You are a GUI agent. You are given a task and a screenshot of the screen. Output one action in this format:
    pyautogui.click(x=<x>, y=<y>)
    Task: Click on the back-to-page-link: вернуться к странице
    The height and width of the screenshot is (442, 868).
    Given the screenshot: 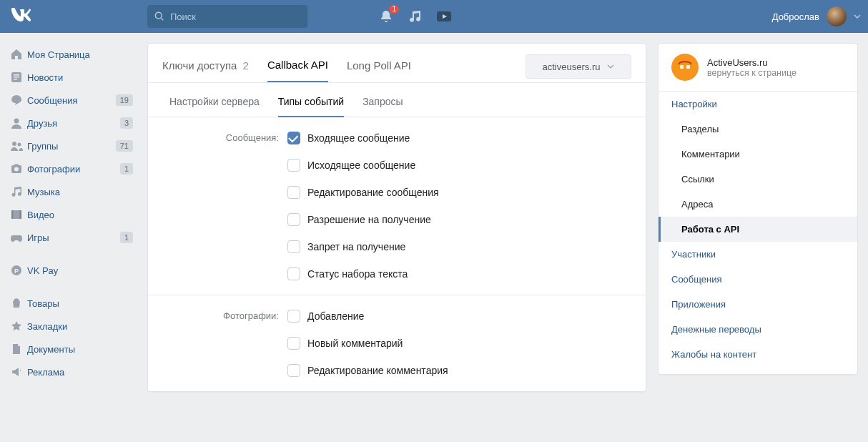 What is the action you would take?
    pyautogui.click(x=752, y=73)
    